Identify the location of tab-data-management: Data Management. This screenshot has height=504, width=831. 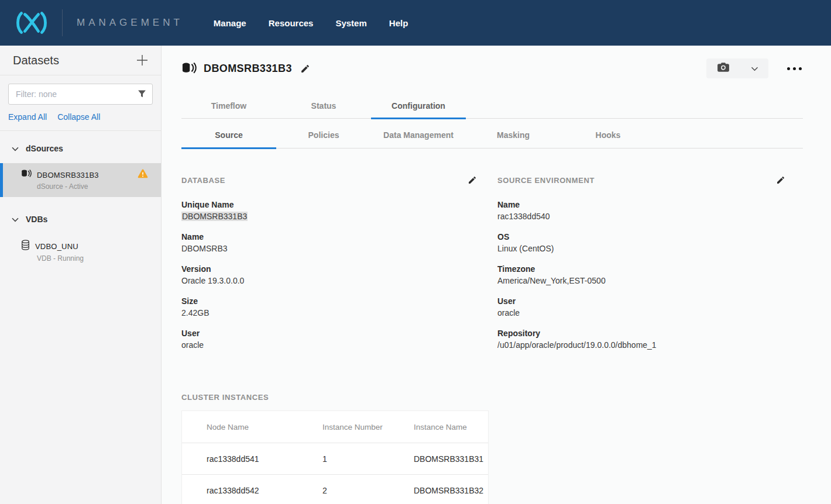
(418, 133).